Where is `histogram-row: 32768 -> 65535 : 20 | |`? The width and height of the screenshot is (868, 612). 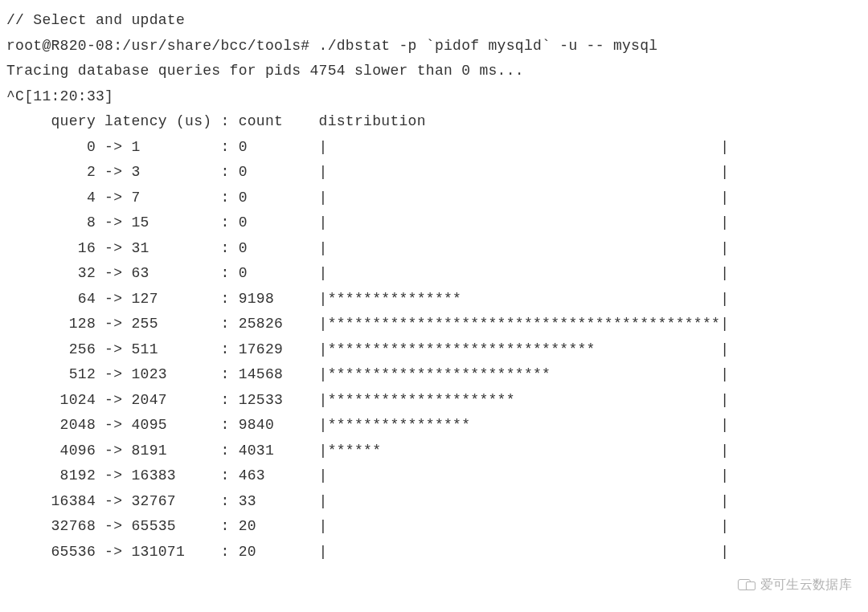 histogram-row: 32768 -> 65535 : 20 | | is located at coordinates (434, 527).